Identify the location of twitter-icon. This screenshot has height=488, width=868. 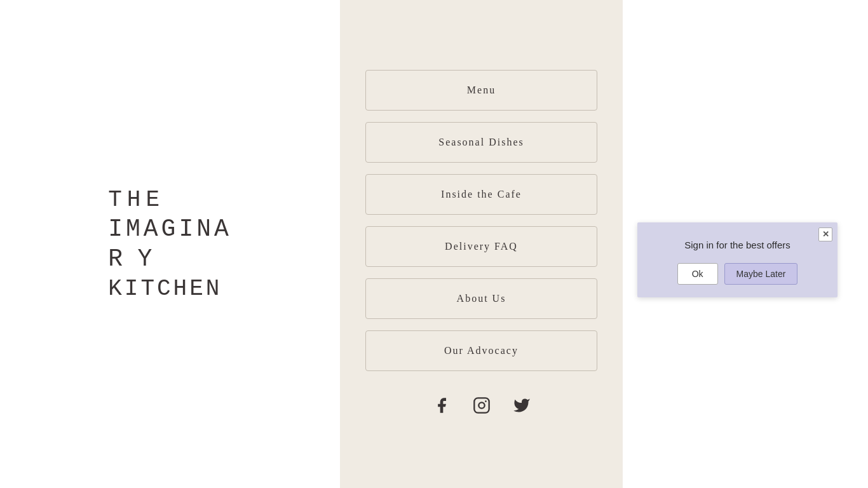
(522, 408).